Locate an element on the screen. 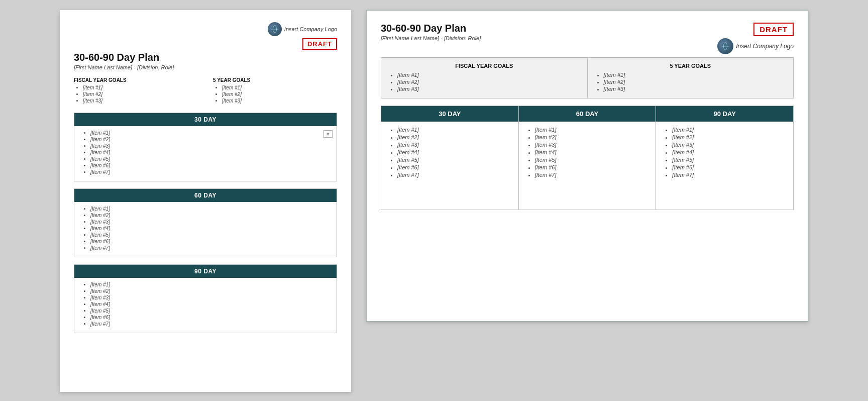 The height and width of the screenshot is (401, 868). right-90day-list: [Item #1] [Item #2] [Item #3] [Item #4] … is located at coordinates (724, 152).